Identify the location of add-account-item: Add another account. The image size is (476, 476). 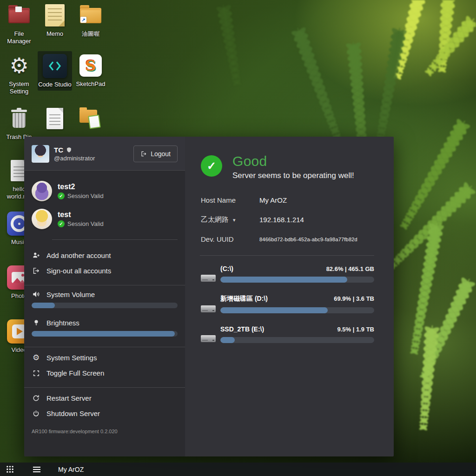
(105, 255).